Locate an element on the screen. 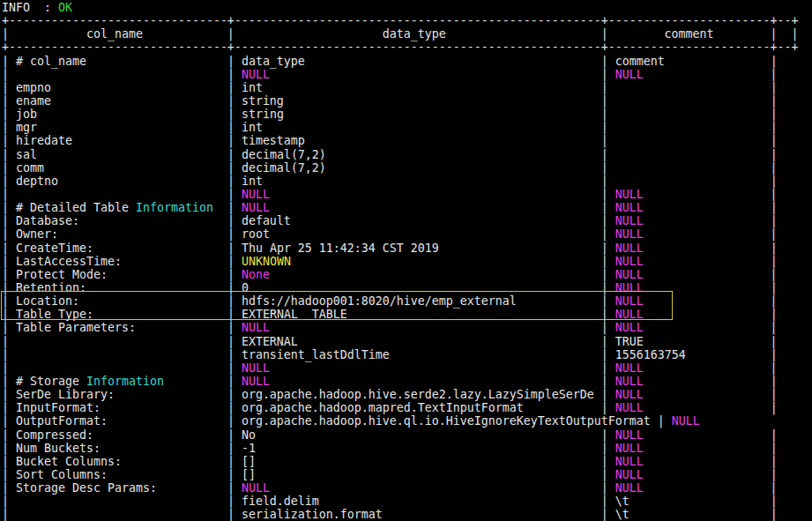 This screenshot has height=521, width=812. table-row: | deptno | int | | is located at coordinates (400, 182).